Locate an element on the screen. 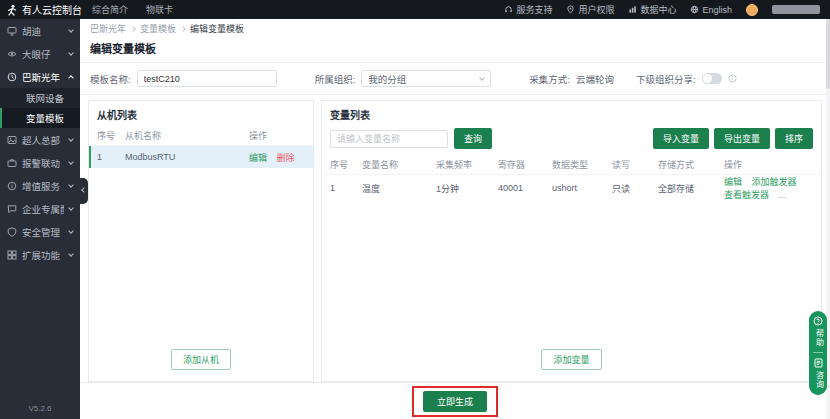 This screenshot has height=419, width=830. sidebar-item-enterprise-config: 企业专属配置 is located at coordinates (40, 208).